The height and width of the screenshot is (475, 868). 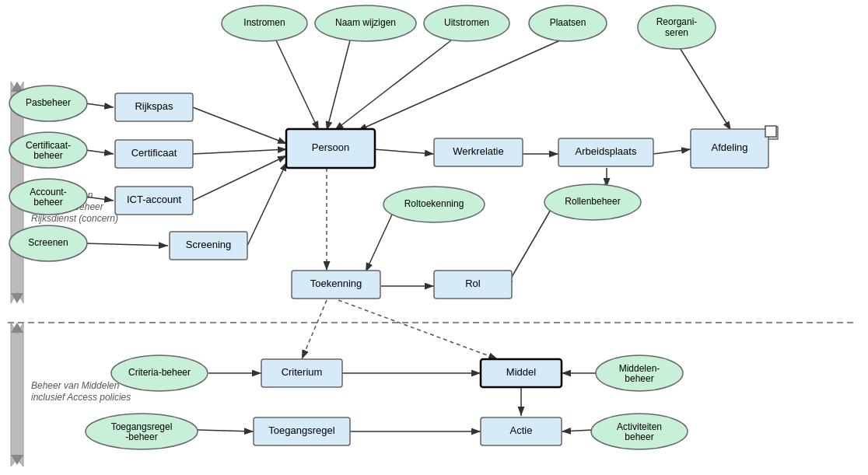 I want to click on toegangsregelbeheer-label1: Toegangsregel, so click(x=142, y=427).